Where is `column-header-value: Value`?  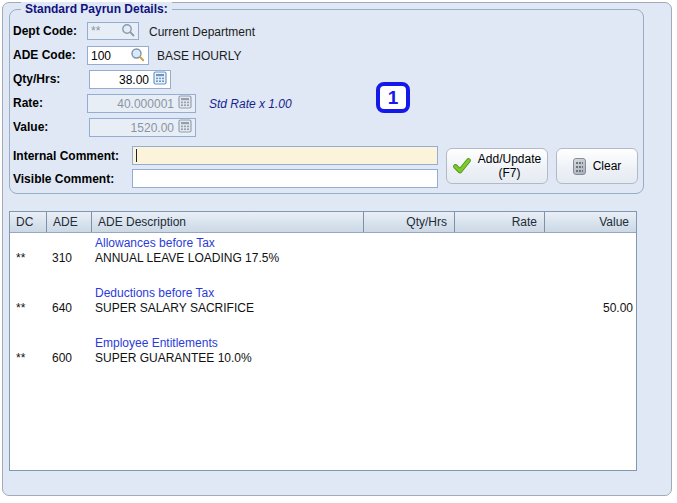
column-header-value: Value is located at coordinates (590, 222).